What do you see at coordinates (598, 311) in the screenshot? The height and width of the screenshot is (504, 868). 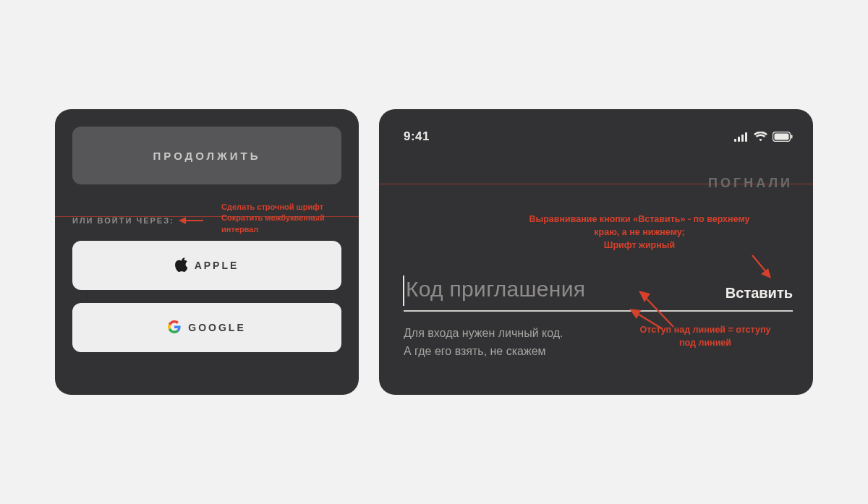 I see `input-underline` at bounding box center [598, 311].